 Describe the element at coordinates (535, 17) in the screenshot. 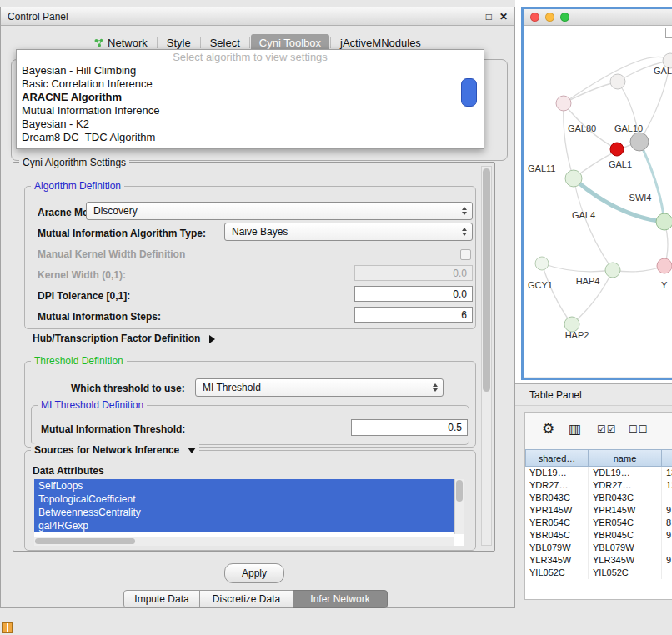

I see `traffic-light-close` at that location.